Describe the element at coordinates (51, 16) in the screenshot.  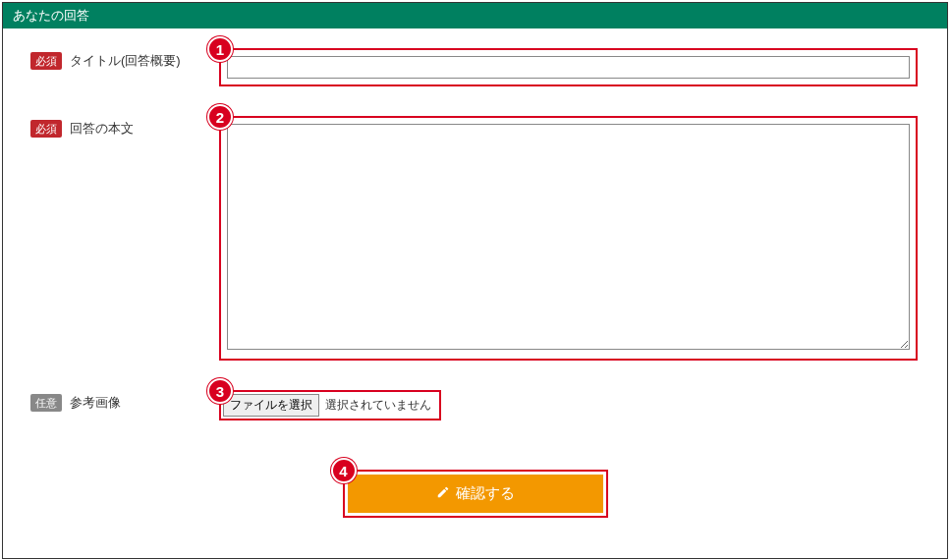
I see `form-title: あなたの回答` at that location.